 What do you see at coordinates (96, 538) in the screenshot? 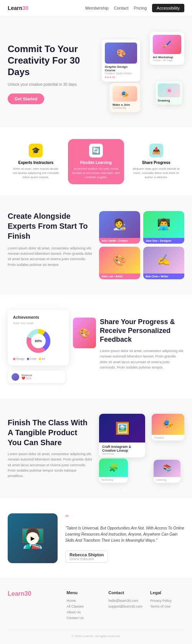
I see `testimonial-section: 👨‍🏫 ▶ " "Talent Is Universal, But Opport…` at bounding box center [96, 538].